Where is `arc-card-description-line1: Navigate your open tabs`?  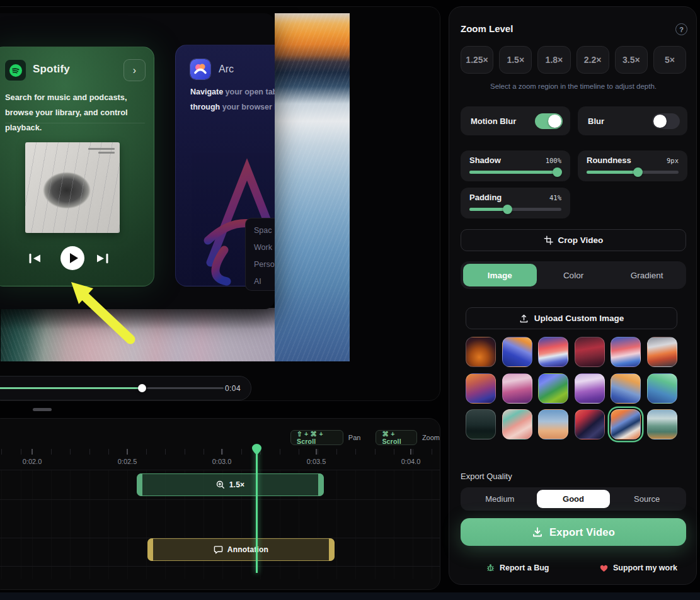
arc-card-description-line1: Navigate your open tabs is located at coordinates (232, 92).